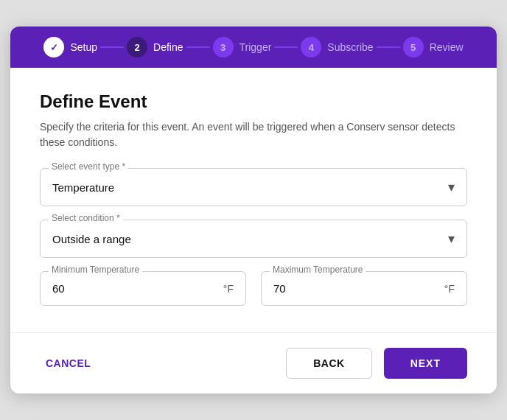  What do you see at coordinates (96, 270) in the screenshot?
I see `min-temp-label: Minimum Temperature` at bounding box center [96, 270].